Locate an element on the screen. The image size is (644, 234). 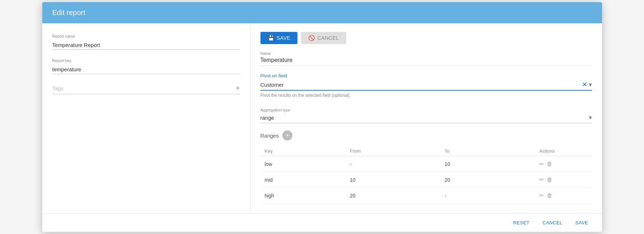
pivot-label: Pivot on field is located at coordinates (426, 76).